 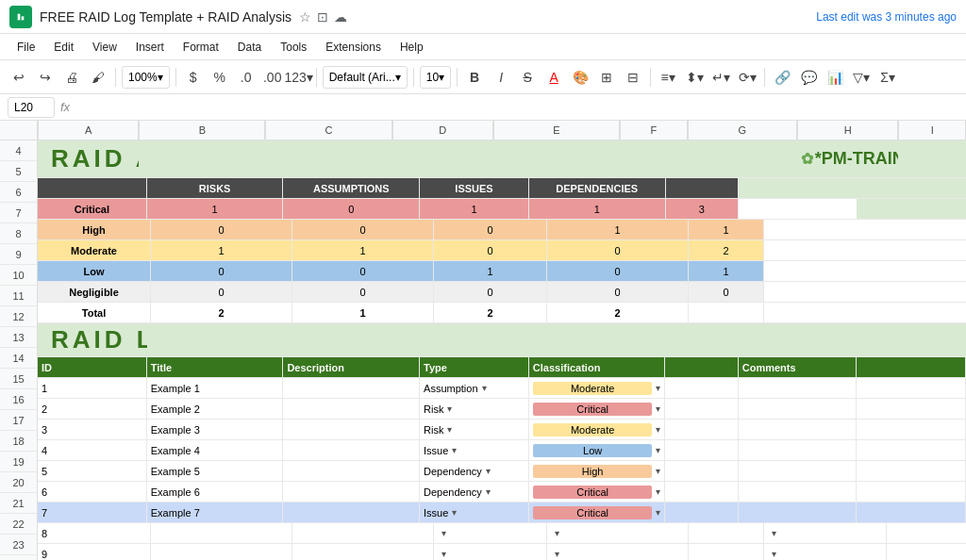 I want to click on comment-button: 💬, so click(x=808, y=77).